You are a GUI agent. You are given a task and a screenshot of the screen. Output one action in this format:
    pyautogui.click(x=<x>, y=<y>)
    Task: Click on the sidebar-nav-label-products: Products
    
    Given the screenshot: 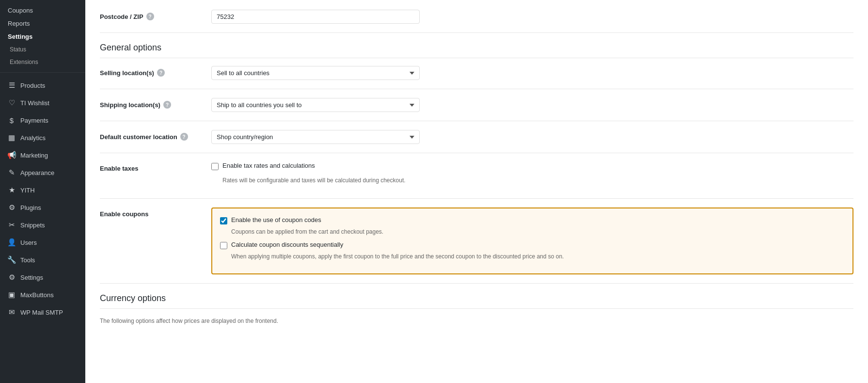 What is the action you would take?
    pyautogui.click(x=33, y=85)
    